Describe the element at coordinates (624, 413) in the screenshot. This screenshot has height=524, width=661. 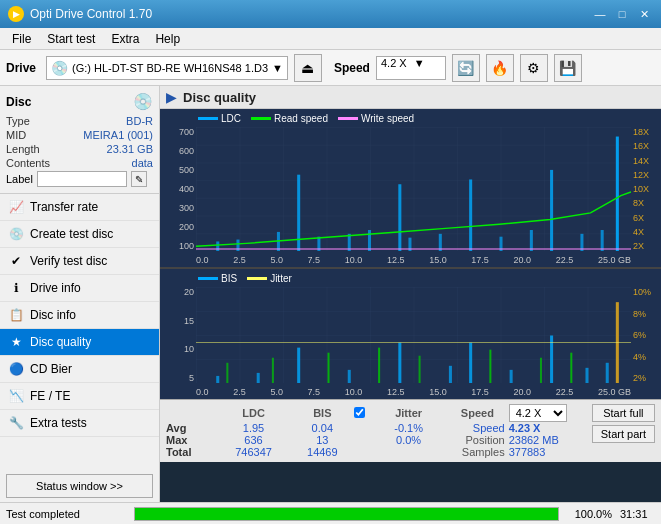
I see `start-full-button: Start full` at that location.